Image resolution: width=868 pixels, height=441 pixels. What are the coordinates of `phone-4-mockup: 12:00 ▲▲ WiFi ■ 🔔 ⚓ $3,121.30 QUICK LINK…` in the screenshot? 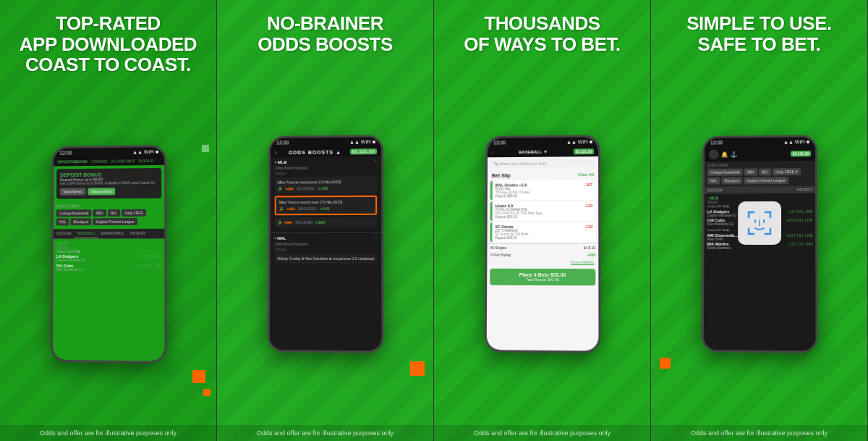 It's located at (760, 243).